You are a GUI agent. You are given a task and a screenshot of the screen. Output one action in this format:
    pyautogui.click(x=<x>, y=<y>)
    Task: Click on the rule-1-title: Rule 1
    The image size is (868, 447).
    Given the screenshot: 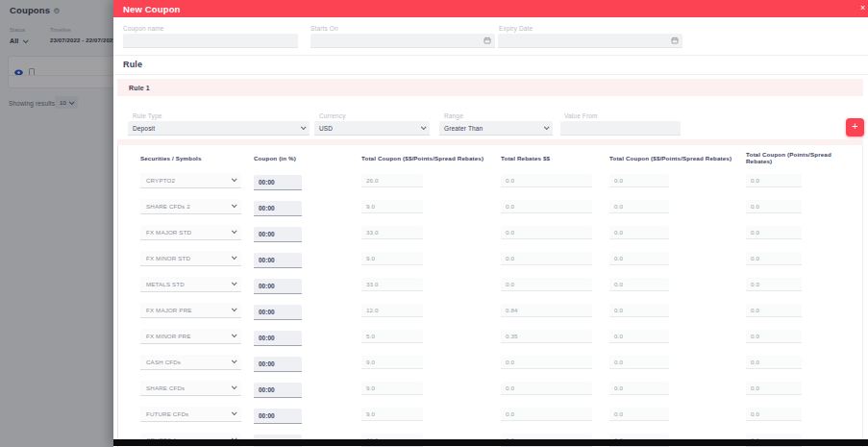 What is the action you would take?
    pyautogui.click(x=139, y=88)
    